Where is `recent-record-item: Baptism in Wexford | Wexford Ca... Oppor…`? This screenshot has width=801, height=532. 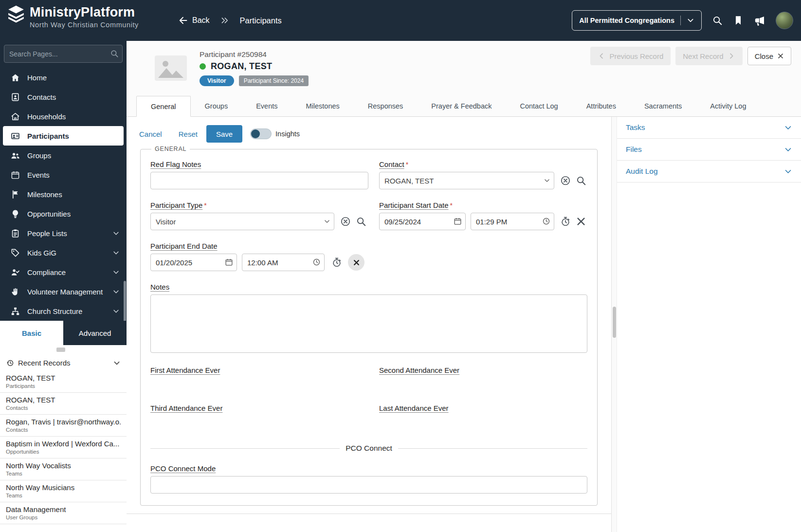
recent-record-item: Baptism in Wexford | Wexford Ca... Oppor… is located at coordinates (63, 448).